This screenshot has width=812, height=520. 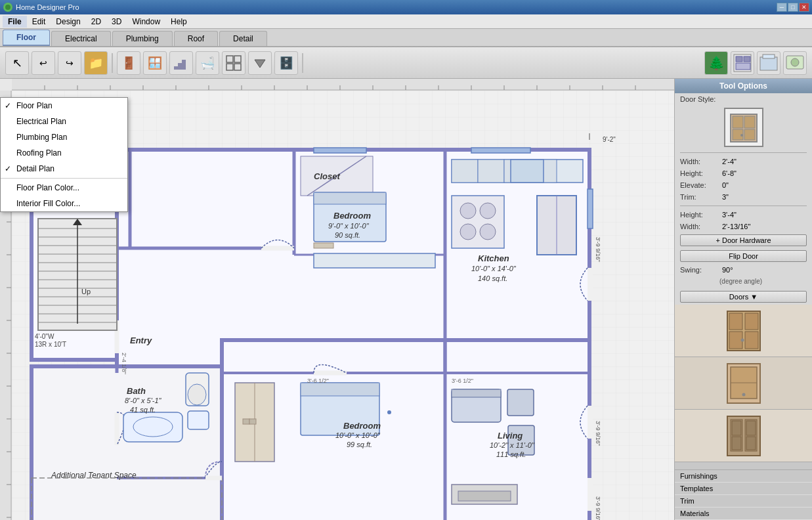 I want to click on tab-plumbing: Plumbing, so click(x=142, y=38).